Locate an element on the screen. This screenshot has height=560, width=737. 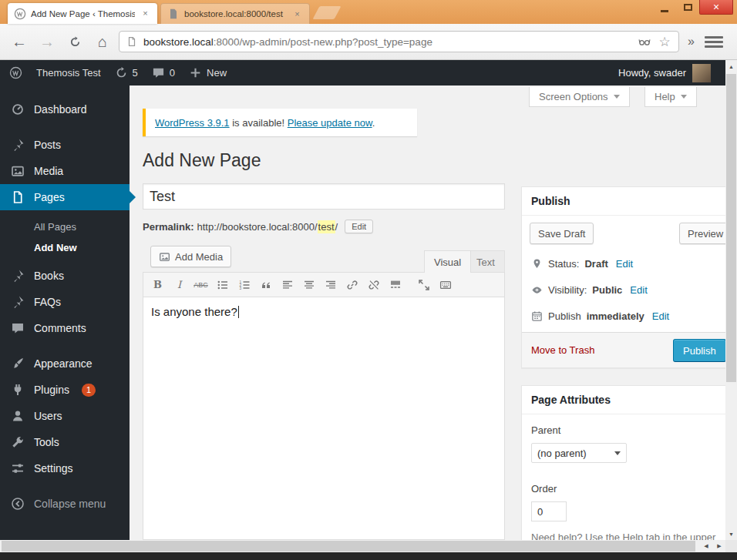
blockquote-icon is located at coordinates (265, 285).